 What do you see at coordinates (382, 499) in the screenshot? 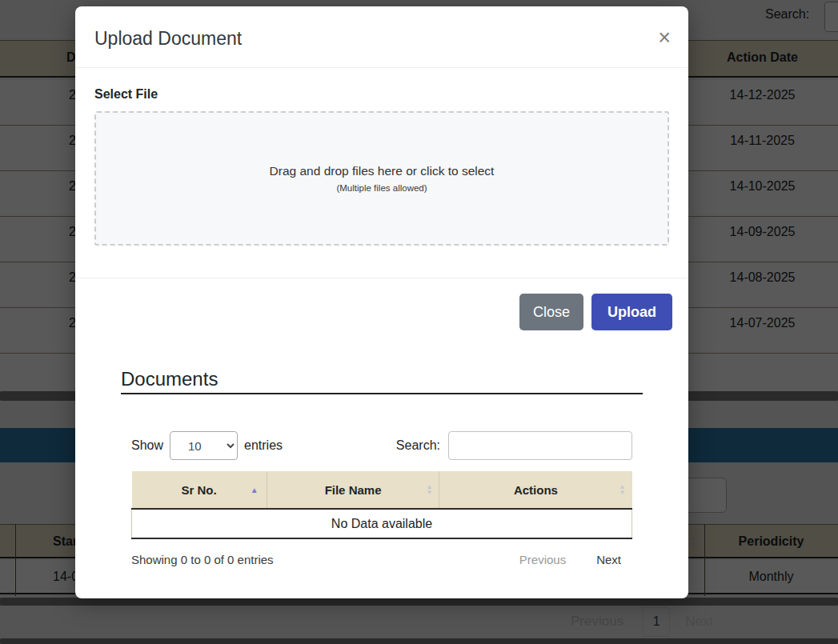
I see `documents-table-wrapper: Show 10 entries Search:` at bounding box center [382, 499].